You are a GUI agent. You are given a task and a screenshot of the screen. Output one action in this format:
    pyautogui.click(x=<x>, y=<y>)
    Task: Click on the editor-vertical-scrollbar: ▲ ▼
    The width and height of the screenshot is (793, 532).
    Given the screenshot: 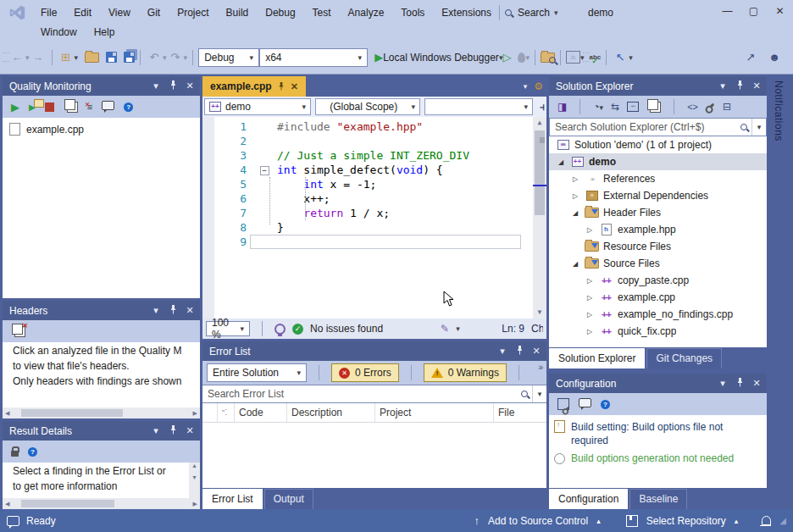 What is the action you would take?
    pyautogui.click(x=540, y=218)
    